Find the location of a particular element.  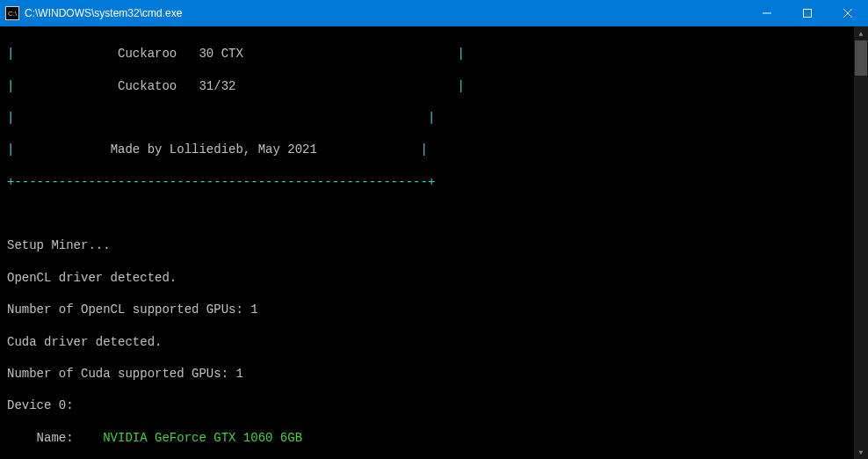

close-button is located at coordinates (848, 13).